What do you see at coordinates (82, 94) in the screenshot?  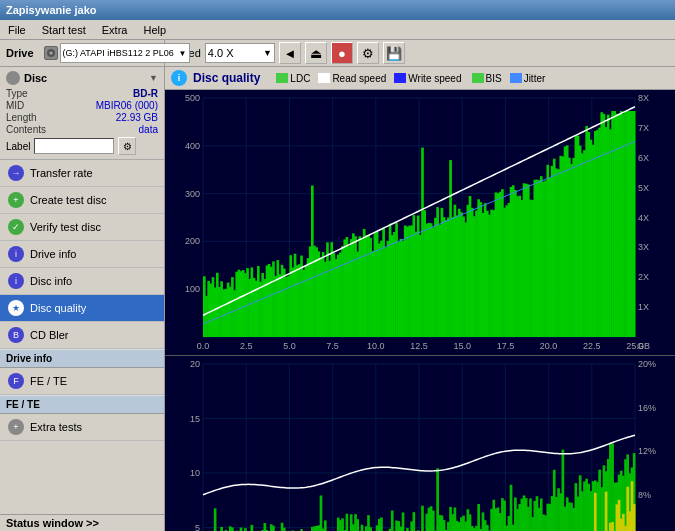 I see `disc-type-row: Type BD-R` at bounding box center [82, 94].